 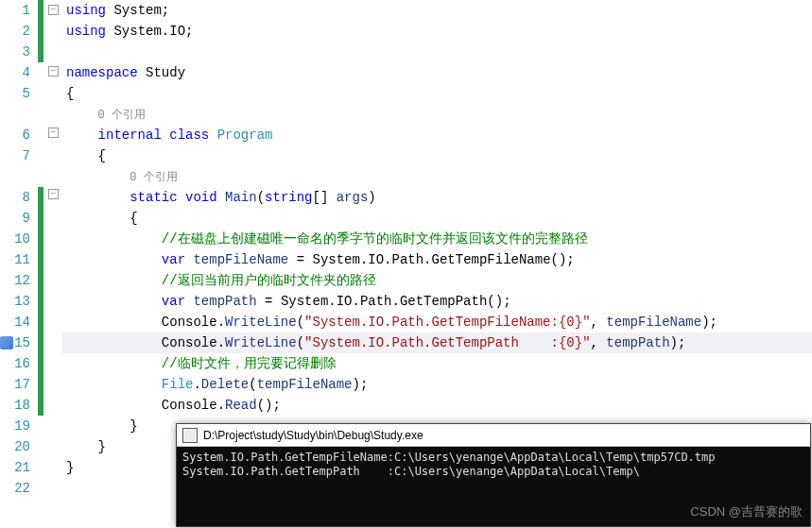 What do you see at coordinates (19, 249) in the screenshot?
I see `line-number-gutter: 1 2 3 4 5 6 7 8 9 10 11 12 13 14 15 16 1…` at bounding box center [19, 249].